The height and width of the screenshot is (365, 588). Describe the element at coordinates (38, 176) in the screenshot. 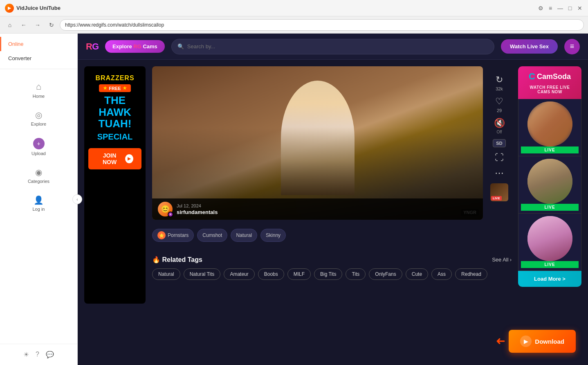

I see `sidebar-item-categories: ◉ Categories` at that location.